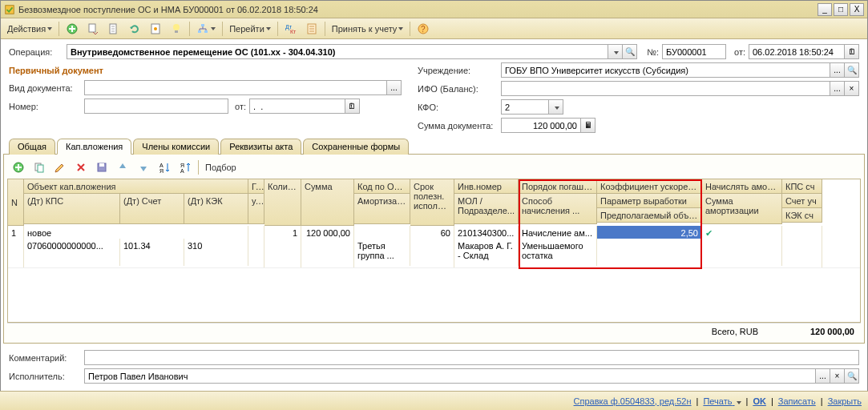  What do you see at coordinates (368, 29) in the screenshot?
I see `accept-button: Принять к учету` at bounding box center [368, 29].